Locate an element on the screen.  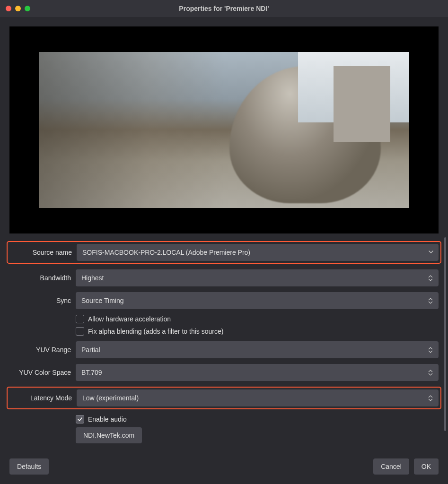
allow-hw-accel-row: Allow hardware acceleration is located at coordinates (257, 319).